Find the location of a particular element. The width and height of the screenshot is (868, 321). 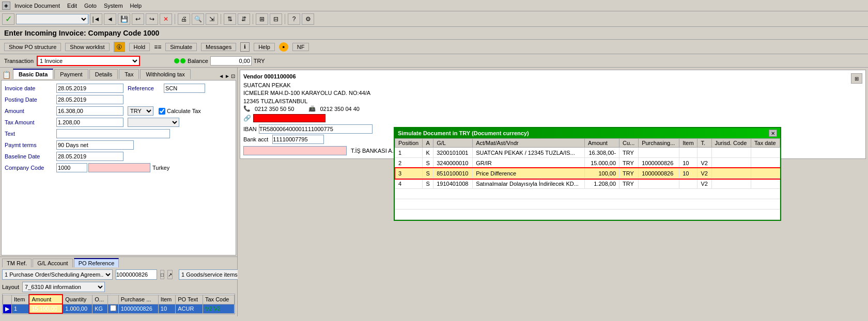

layout2-button: ⊟ is located at coordinates (276, 19).